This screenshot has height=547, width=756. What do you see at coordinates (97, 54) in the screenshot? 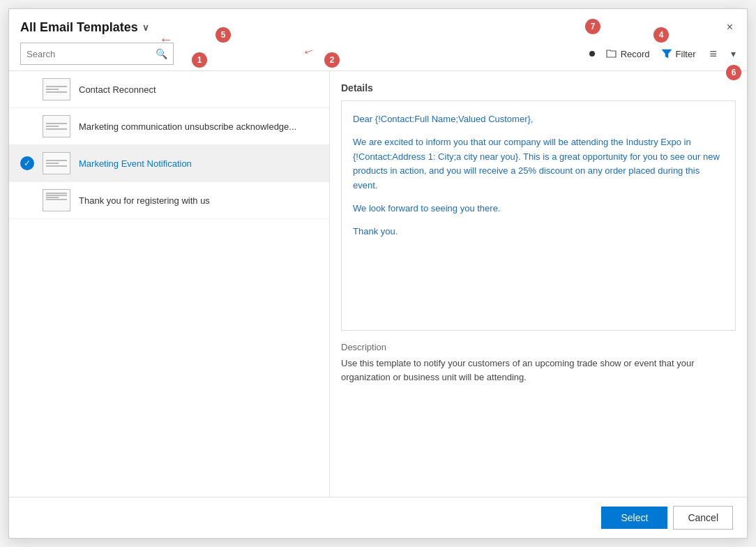
I see `search-box: 🔍` at bounding box center [97, 54].